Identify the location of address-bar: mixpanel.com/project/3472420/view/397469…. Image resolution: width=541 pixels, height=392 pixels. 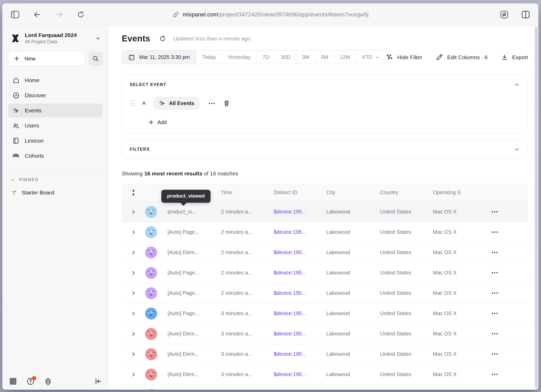
(270, 15).